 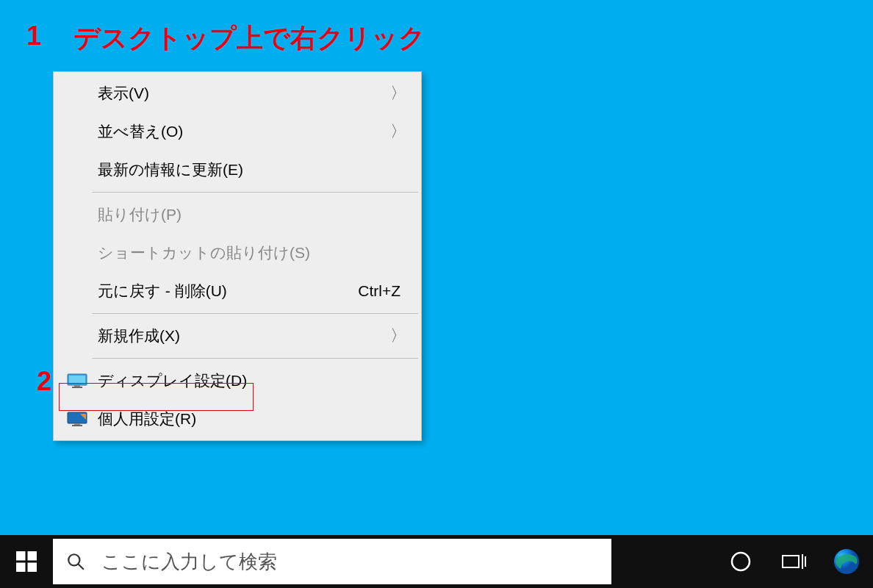 I want to click on search-placeholder-text: ここに入力して検索, so click(x=190, y=562).